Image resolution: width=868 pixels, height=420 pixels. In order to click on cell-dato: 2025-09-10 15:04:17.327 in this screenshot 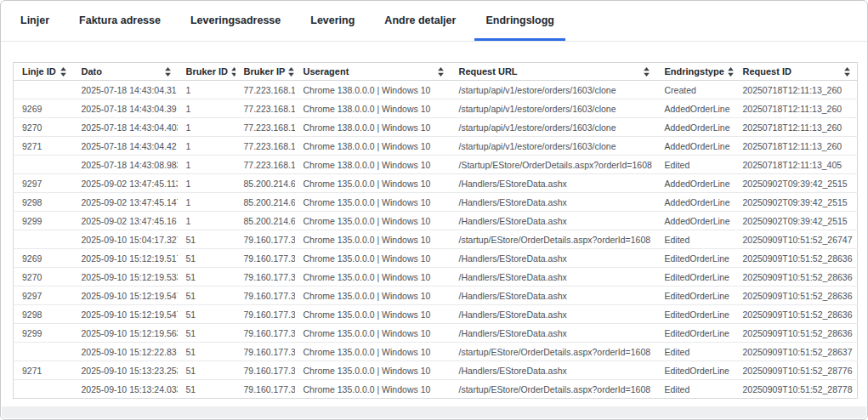, I will do `click(126, 240)`.